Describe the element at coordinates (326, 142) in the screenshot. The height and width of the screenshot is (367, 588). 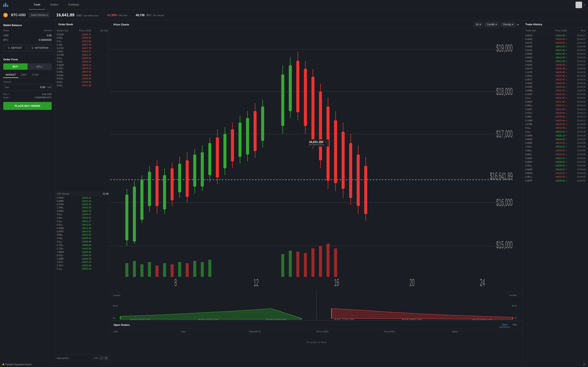
I see `depth-plus-icon: +` at that location.